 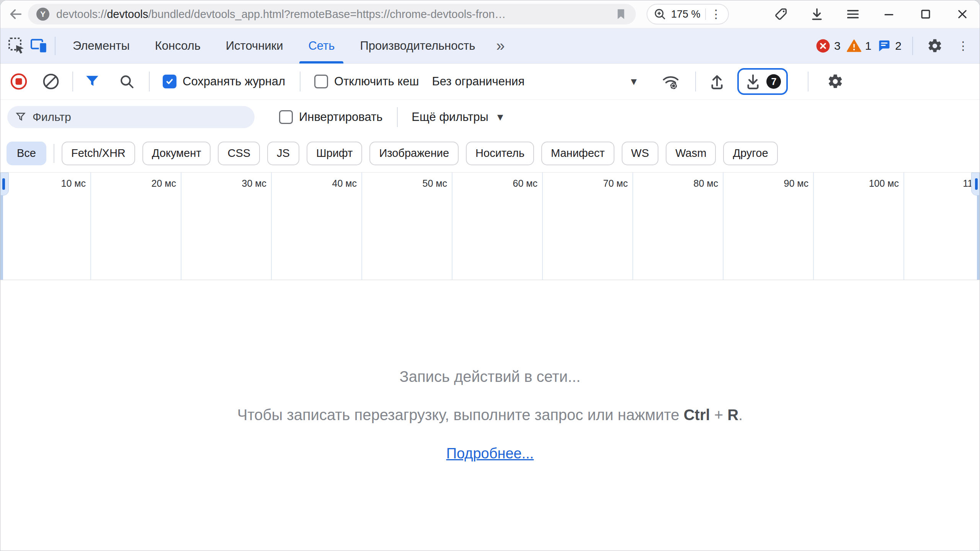 What do you see at coordinates (490, 82) in the screenshot?
I see `network-toolbar: Сохранять журнал Отключить кеш Без огран…` at bounding box center [490, 82].